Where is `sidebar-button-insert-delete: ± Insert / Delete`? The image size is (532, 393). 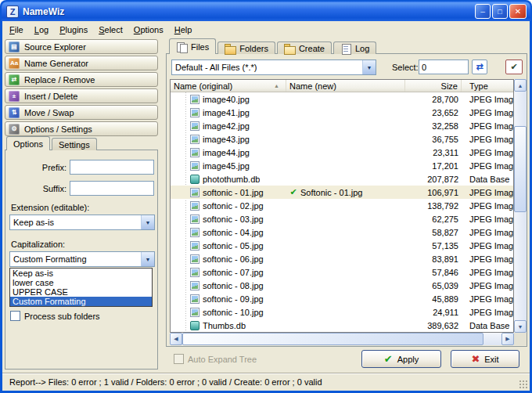 sidebar-button-insert-delete: ± Insert / Delete is located at coordinates (81, 96).